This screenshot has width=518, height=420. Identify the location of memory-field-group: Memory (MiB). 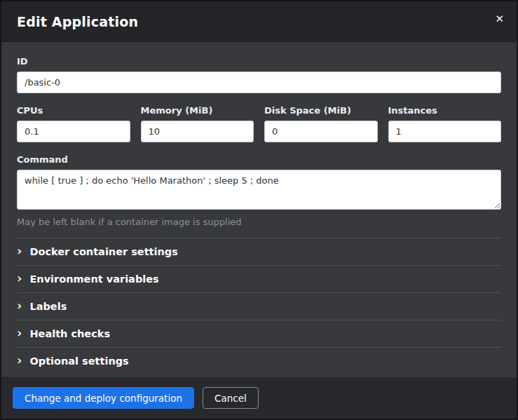
(198, 123).